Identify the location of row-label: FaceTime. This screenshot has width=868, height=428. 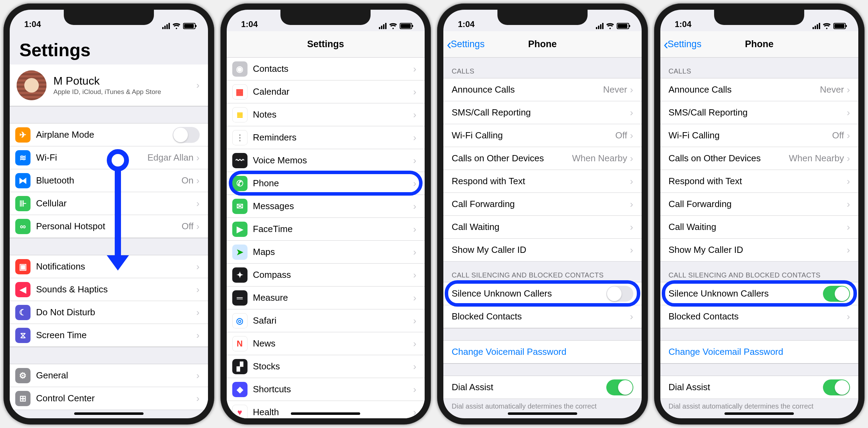
(333, 229).